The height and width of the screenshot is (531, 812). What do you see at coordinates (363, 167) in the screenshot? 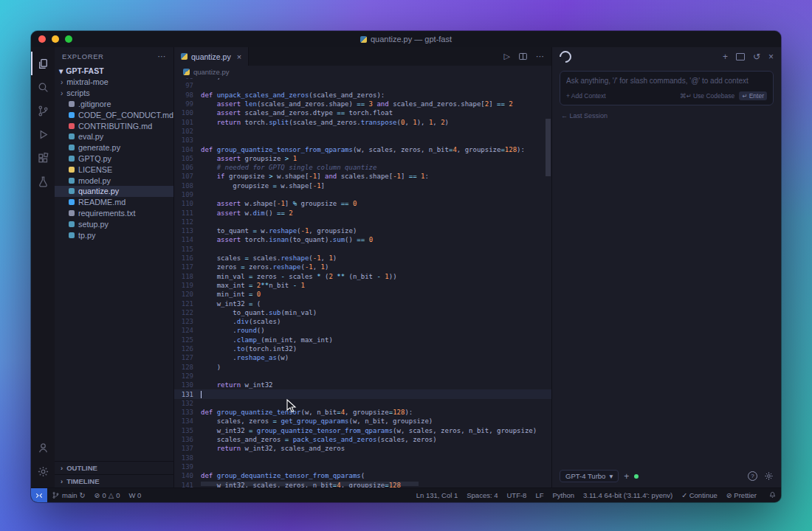
I see `code-line-106: 106 # needed for GPTQ single column quan…` at bounding box center [363, 167].